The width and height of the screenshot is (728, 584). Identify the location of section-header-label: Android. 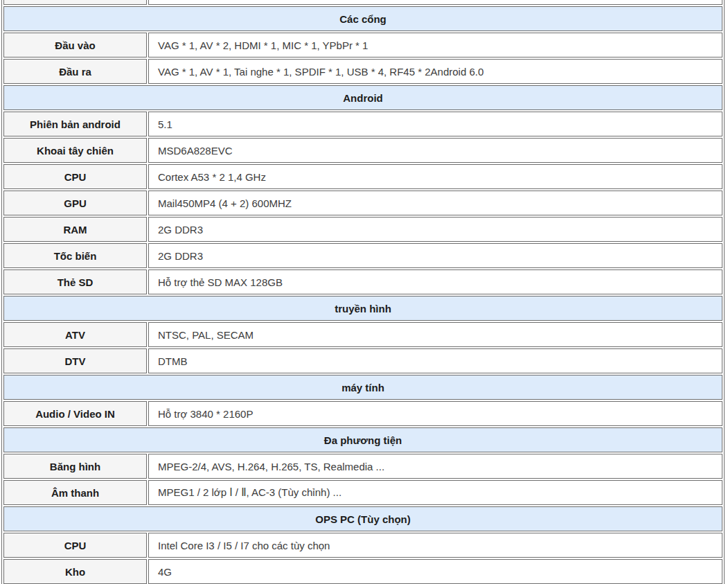
(363, 98).